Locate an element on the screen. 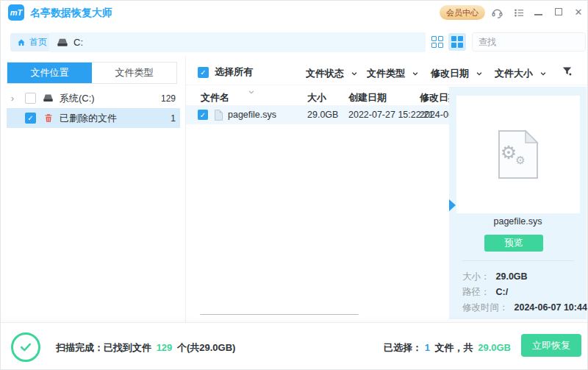 The image size is (588, 370). grid-filled-icon is located at coordinates (457, 42).